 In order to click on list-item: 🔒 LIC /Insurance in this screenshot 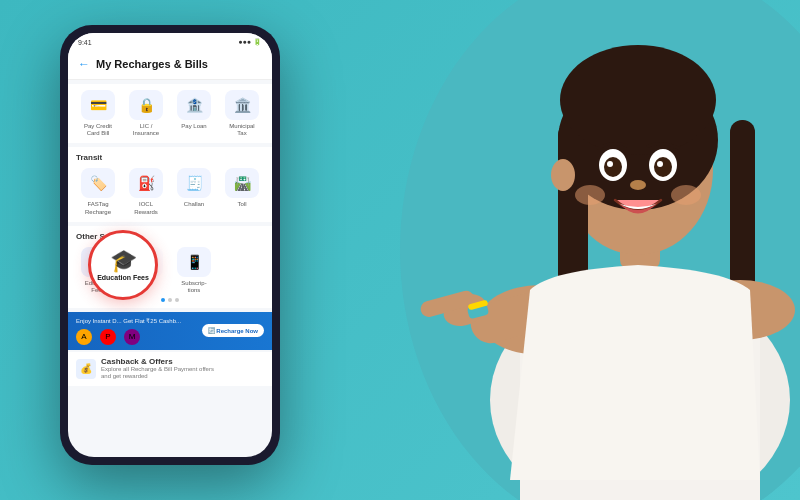, I will do `click(146, 114)`.